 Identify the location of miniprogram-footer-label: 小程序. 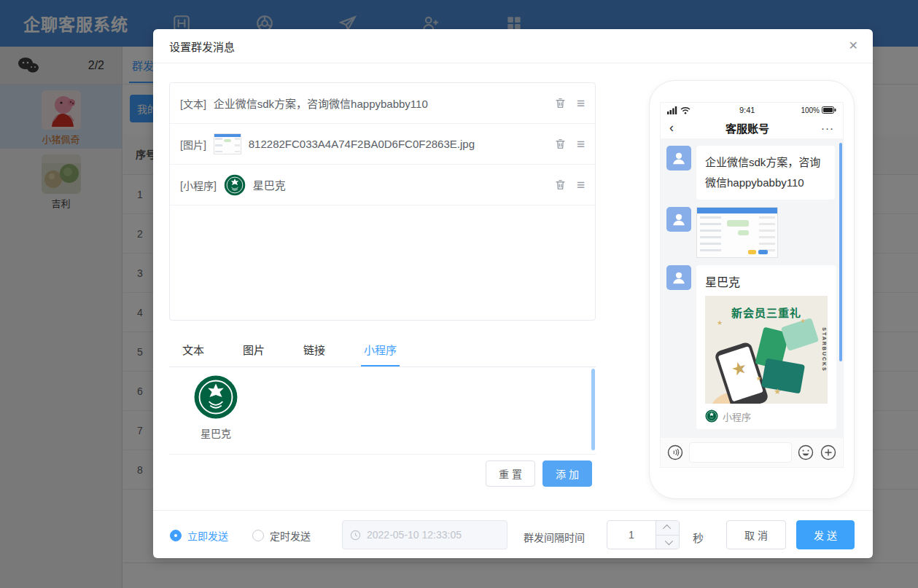
(736, 417).